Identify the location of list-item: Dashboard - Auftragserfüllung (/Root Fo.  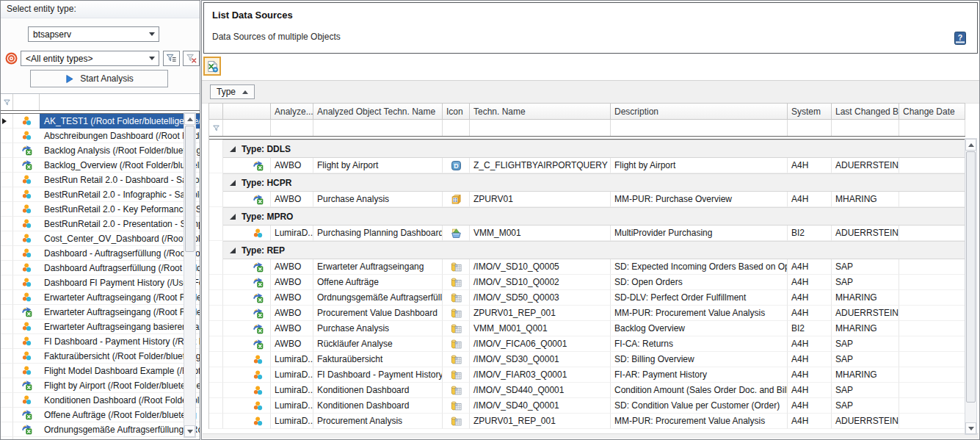
(100, 253).